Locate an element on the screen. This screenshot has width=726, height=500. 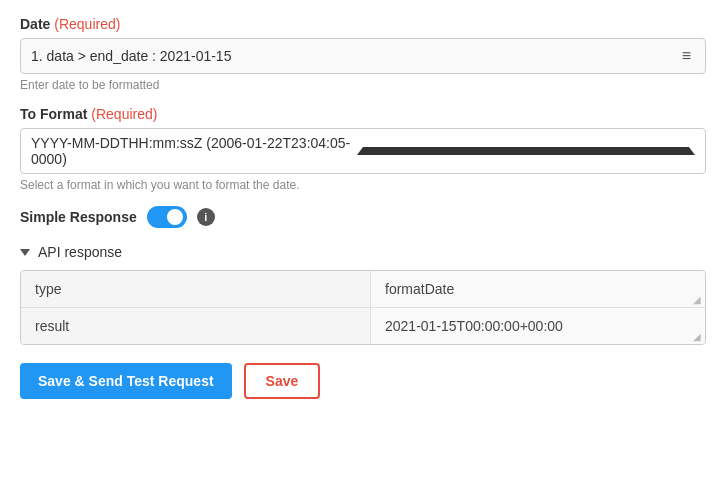
date-label: Date (Required) is located at coordinates (363, 24).